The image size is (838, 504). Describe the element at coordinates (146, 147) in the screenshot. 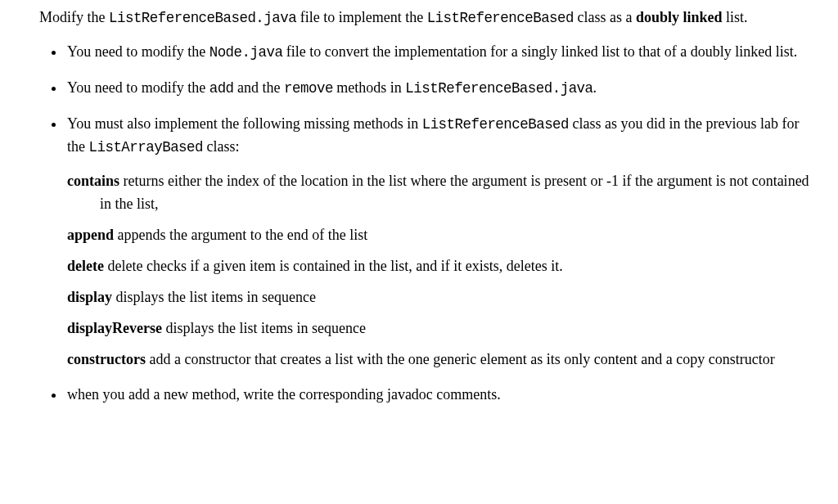

I see `code-classname: ListArrayBased` at that location.